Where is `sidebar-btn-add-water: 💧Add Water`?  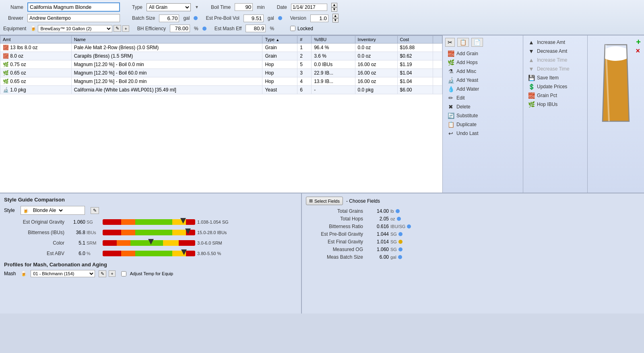
sidebar-btn-add-water: 💧Add Water is located at coordinates (463, 89).